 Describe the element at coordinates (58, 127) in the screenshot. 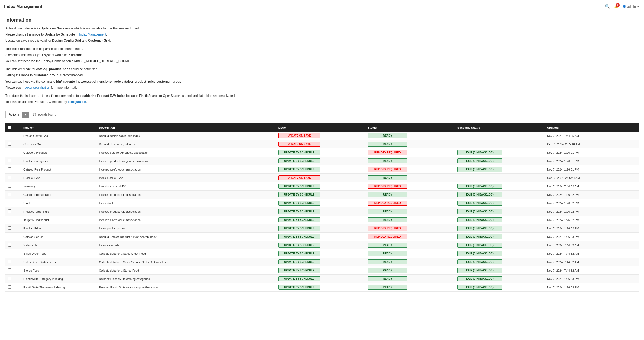

I see `col-header-indexer: Indexer` at that location.